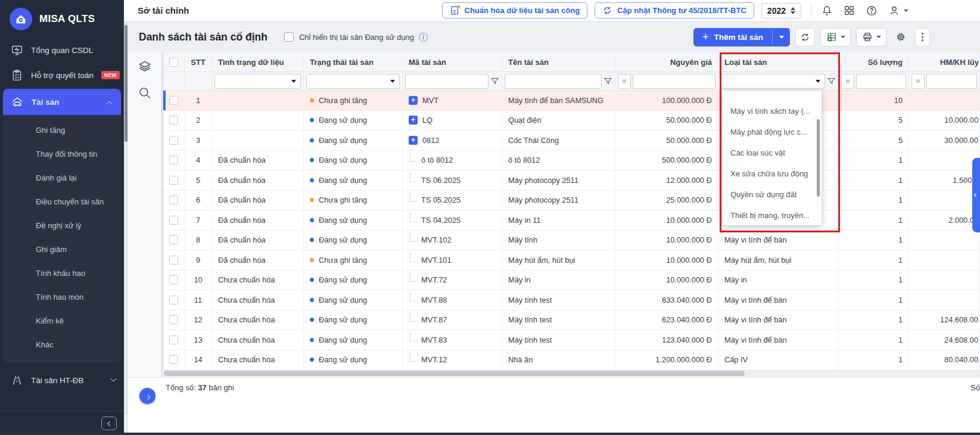 The width and height of the screenshot is (980, 435). Describe the element at coordinates (62, 226) in the screenshot. I see `sidebar-subitem: Đề nghị xử lý` at that location.